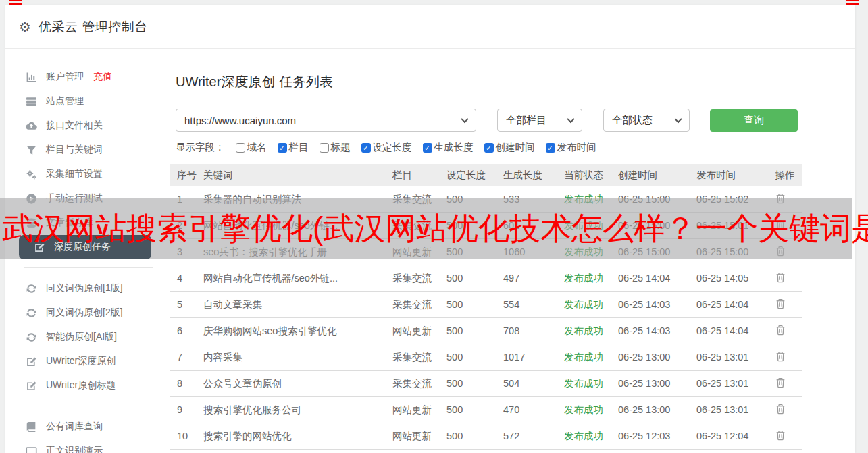 This screenshot has height=453, width=868. Describe the element at coordinates (88, 337) in the screenshot. I see `sidebar-item-smart-ai: 智能伪原创[AI版]` at that location.